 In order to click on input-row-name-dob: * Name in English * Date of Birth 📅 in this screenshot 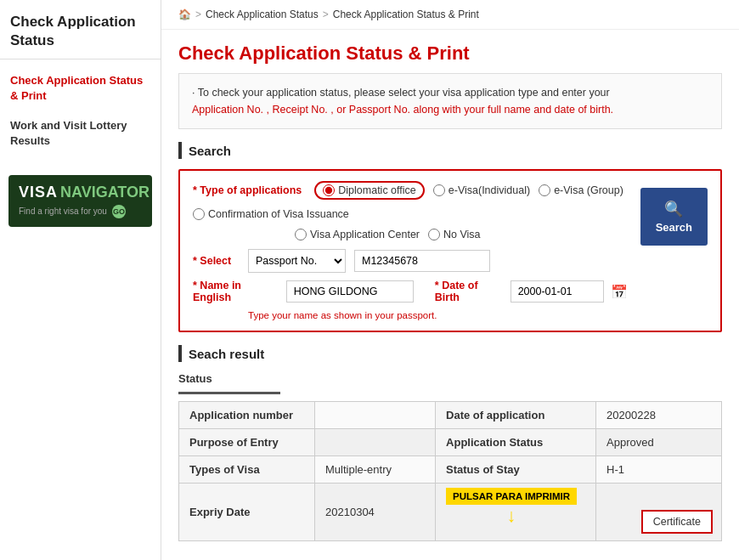, I will do `click(410, 291)`.